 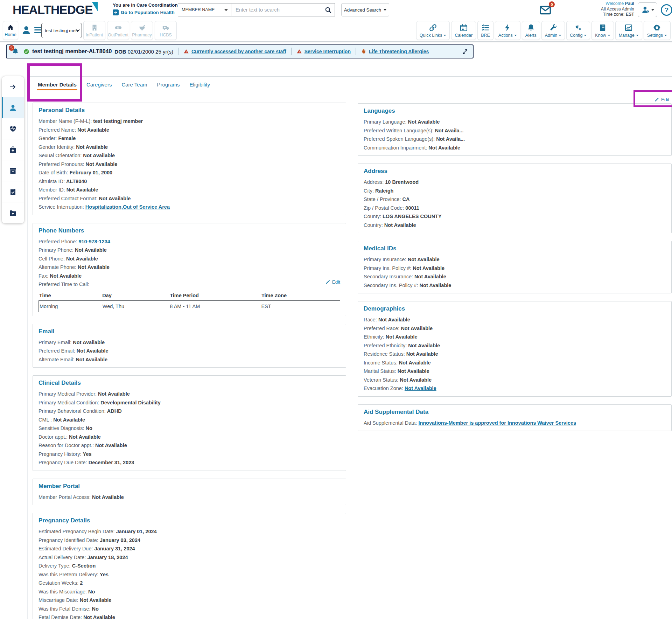 What do you see at coordinates (189, 110) in the screenshot?
I see `panel-title: Personal Details` at bounding box center [189, 110].